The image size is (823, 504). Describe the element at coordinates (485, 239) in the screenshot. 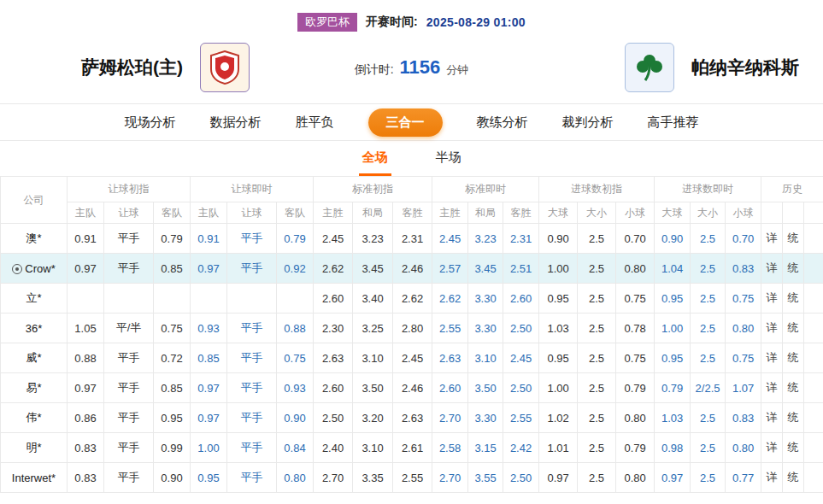

I see `live-odds-cell: 3.23` at that location.